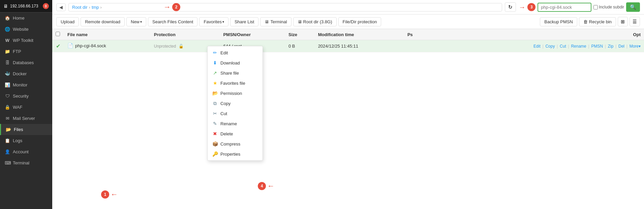  I want to click on properties-menu-icon: 🔑, so click(215, 154).